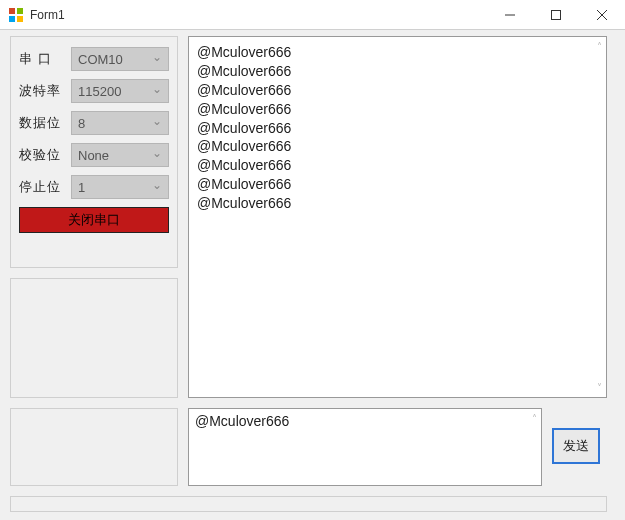 This screenshot has height=520, width=625. What do you see at coordinates (45, 187) in the screenshot?
I see `label-stopbits: 停止位` at bounding box center [45, 187].